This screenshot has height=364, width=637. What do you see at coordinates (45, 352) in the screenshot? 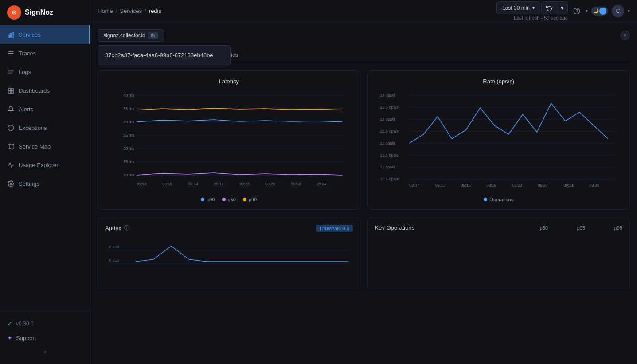
I see `collapse-icon: ‹` at bounding box center [45, 352].